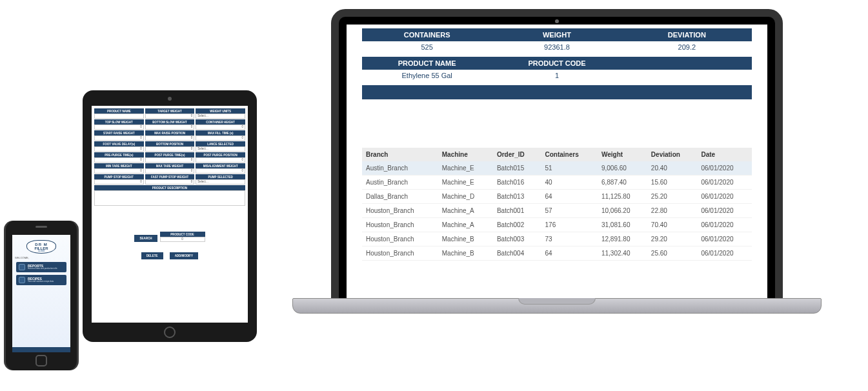 This screenshot has height=391, width=868. What do you see at coordinates (41, 245) in the screenshot?
I see `app-logo: DR M FILLER CLOUD` at bounding box center [41, 245].